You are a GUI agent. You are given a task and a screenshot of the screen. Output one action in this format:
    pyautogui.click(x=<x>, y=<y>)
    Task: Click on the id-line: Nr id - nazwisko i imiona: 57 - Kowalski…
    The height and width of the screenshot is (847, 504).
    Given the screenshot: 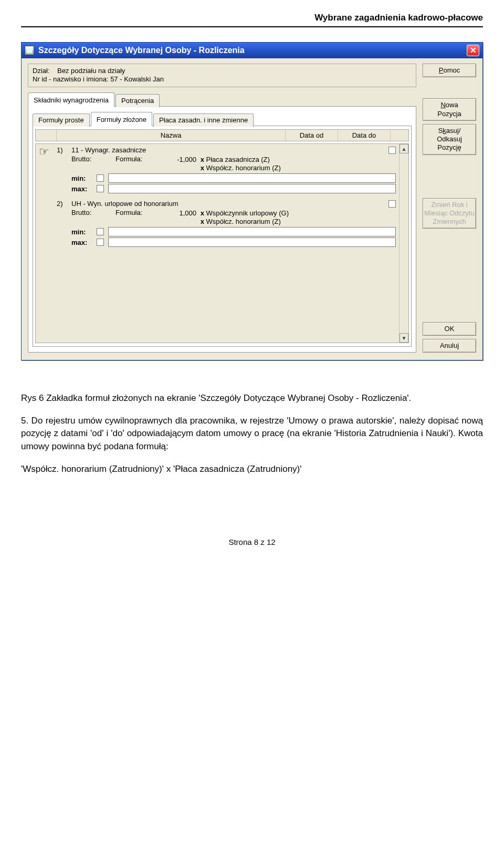 What is the action you would take?
    pyautogui.click(x=222, y=79)
    